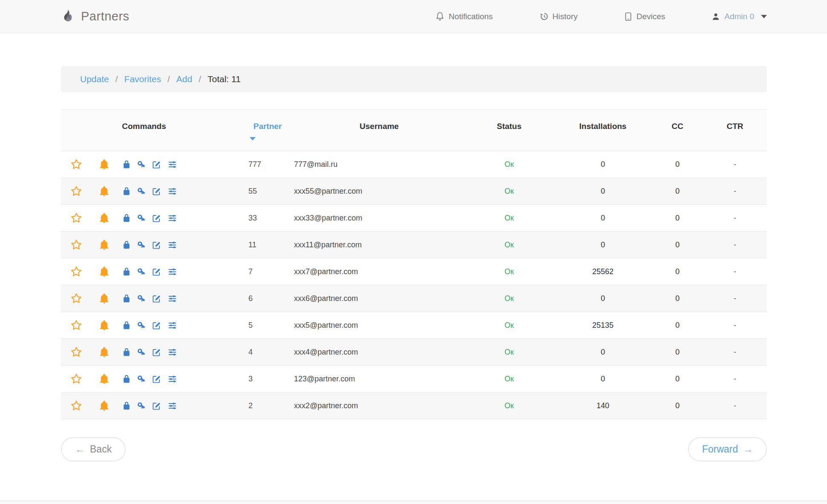 The image size is (827, 504). What do you see at coordinates (184, 79) in the screenshot?
I see `add-link: Add` at bounding box center [184, 79].